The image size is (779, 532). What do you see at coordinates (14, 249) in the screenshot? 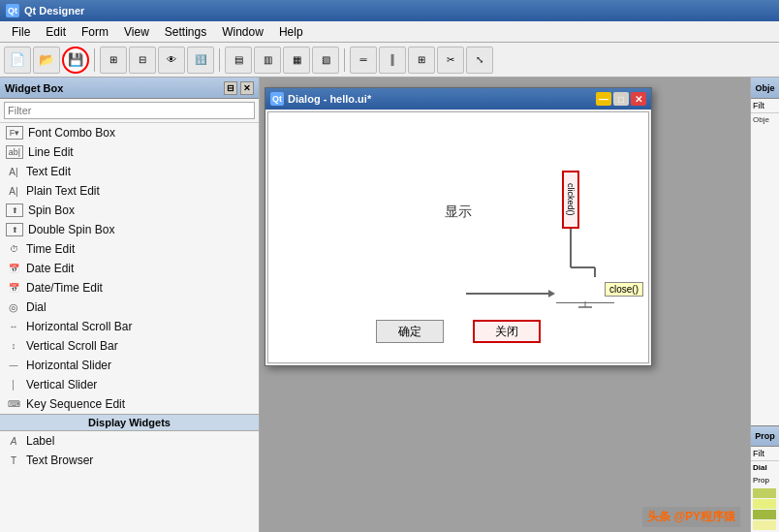
I see `time-edit-icon: ⏱` at bounding box center [14, 249].